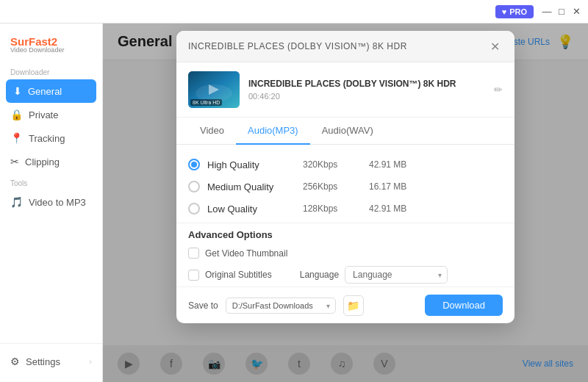  What do you see at coordinates (18, 91) in the screenshot?
I see `download-icon: ⬇` at bounding box center [18, 91].